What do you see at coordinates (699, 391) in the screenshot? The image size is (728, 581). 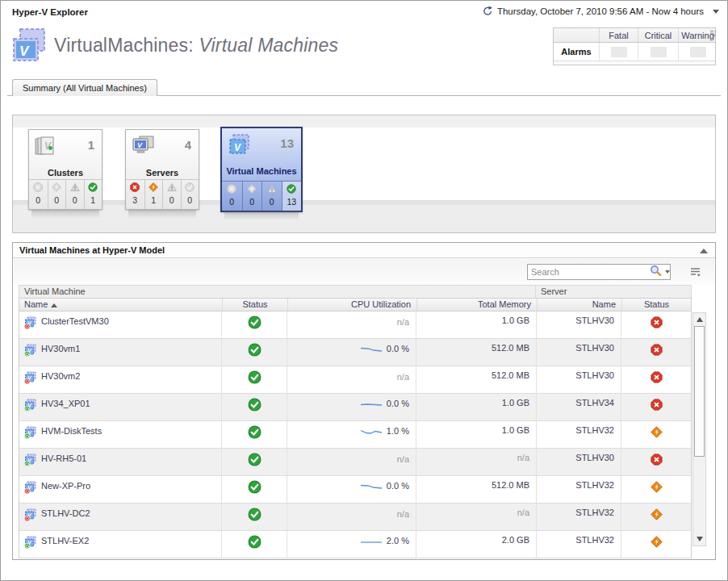 I see `scrollbar-thumb` at bounding box center [699, 391].